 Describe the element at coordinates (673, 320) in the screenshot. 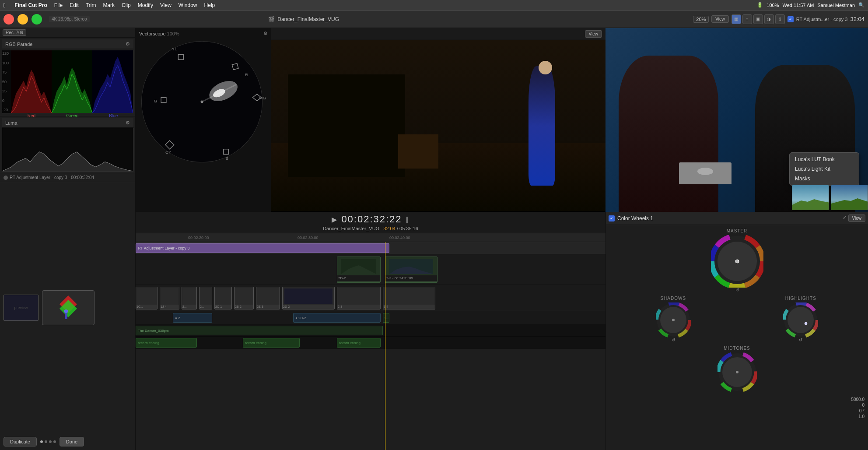

I see `shadows-color-wheel` at that location.